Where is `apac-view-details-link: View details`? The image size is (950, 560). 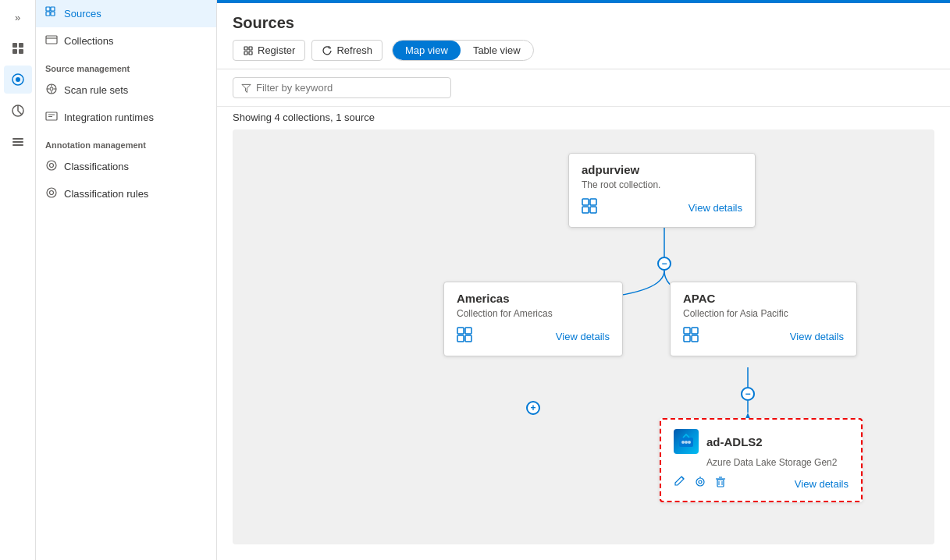 apac-view-details-link: View details is located at coordinates (817, 337).